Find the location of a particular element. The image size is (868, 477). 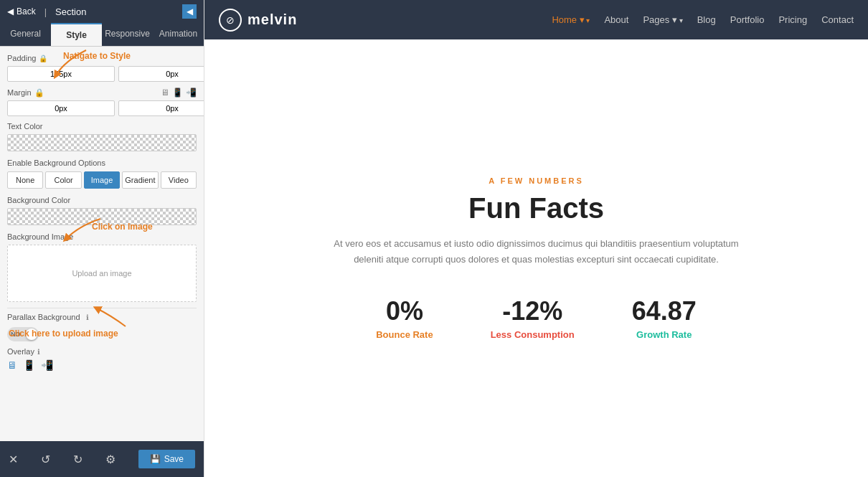

overlay-help-icon: ℹ is located at coordinates (39, 351).